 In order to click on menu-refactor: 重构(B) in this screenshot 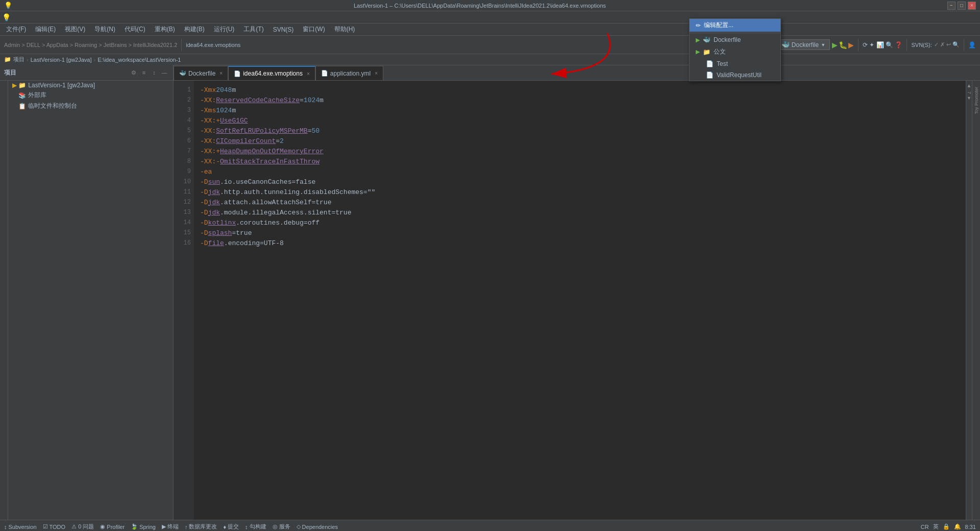, I will do `click(165, 30)`.